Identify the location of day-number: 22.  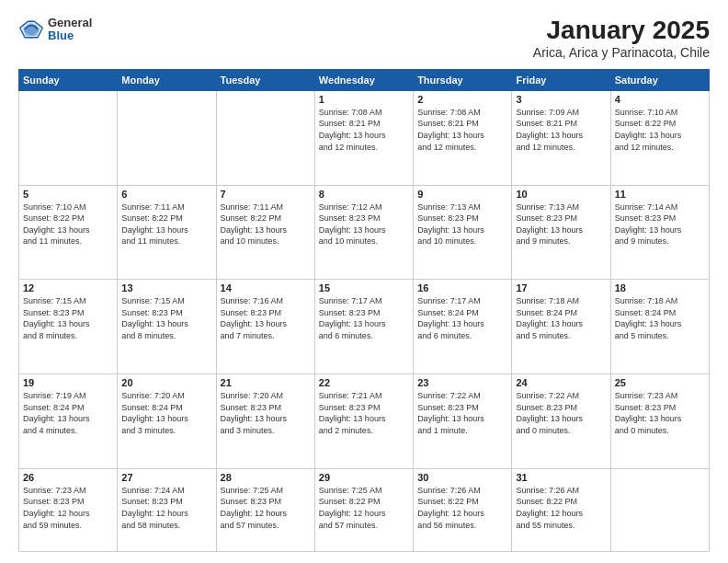
(364, 383).